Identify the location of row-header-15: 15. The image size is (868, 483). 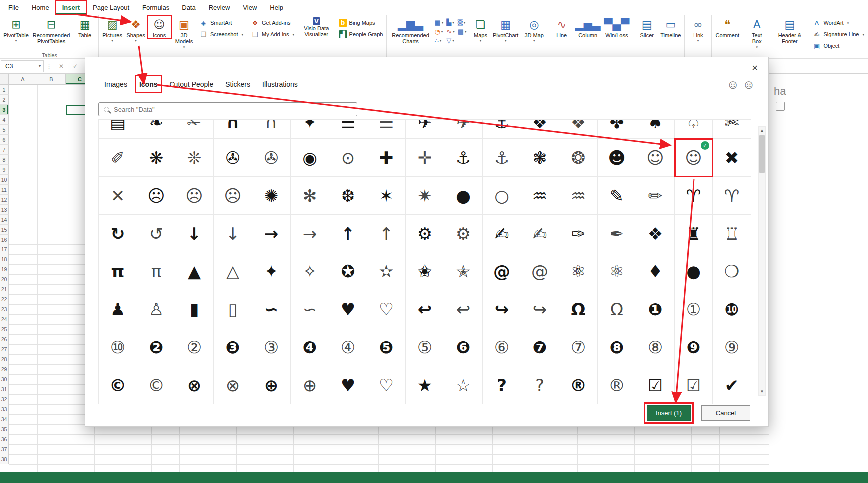
(4, 230).